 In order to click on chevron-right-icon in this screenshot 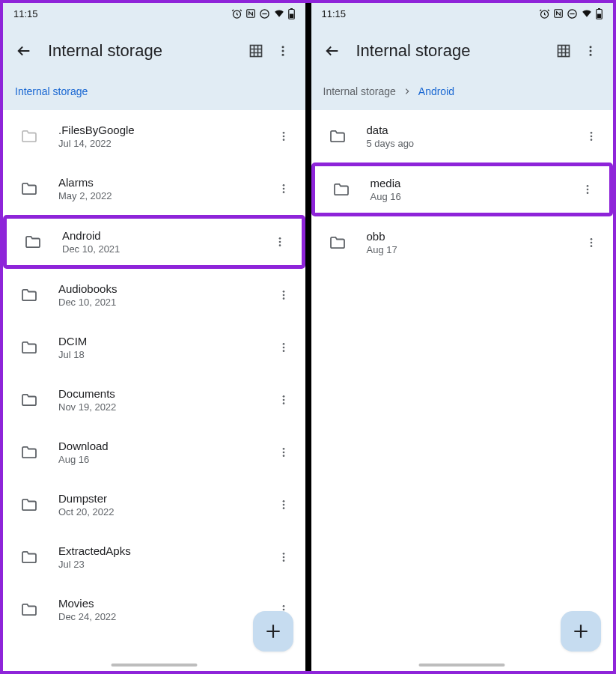, I will do `click(407, 91)`.